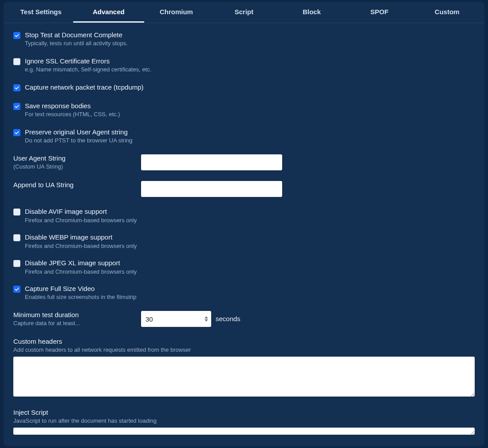 This screenshot has height=448, width=488. What do you see at coordinates (73, 114) in the screenshot?
I see `save-bodies-hint: For text resources (HTML, CSS, etc.)` at bounding box center [73, 114].